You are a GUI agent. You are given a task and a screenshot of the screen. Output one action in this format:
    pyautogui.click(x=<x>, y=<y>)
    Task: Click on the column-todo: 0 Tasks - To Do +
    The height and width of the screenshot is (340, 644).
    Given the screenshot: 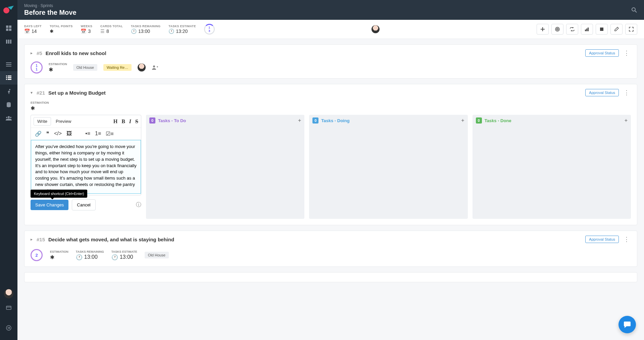 What is the action you would take?
    pyautogui.click(x=225, y=167)
    